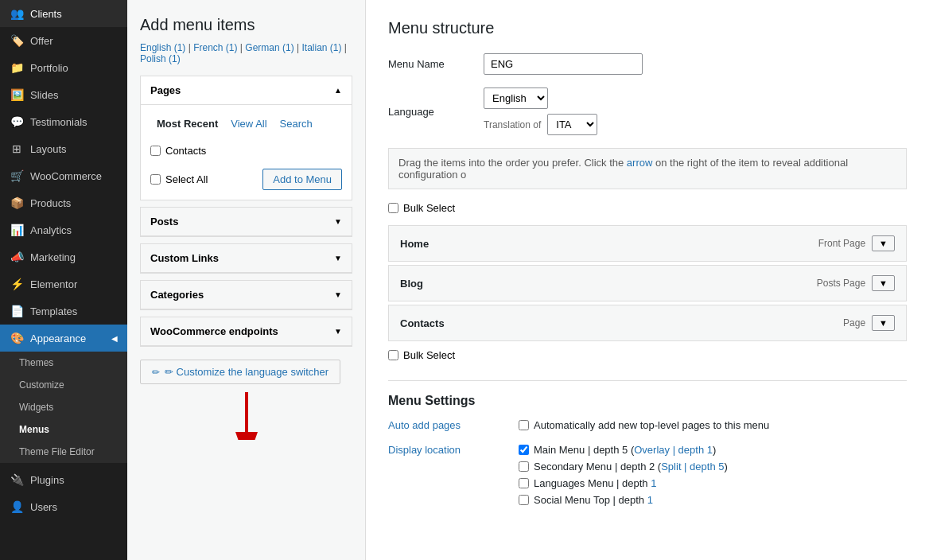 Image resolution: width=929 pixels, height=560 pixels. I want to click on bulk-select-bottom-row: Bulk Select, so click(647, 355).